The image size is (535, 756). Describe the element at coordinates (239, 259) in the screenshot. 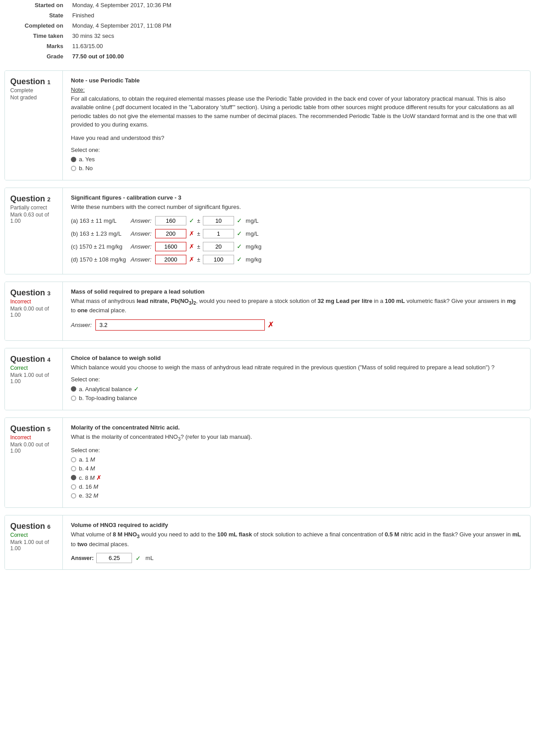

I see `check-icon-d2: ✓` at that location.